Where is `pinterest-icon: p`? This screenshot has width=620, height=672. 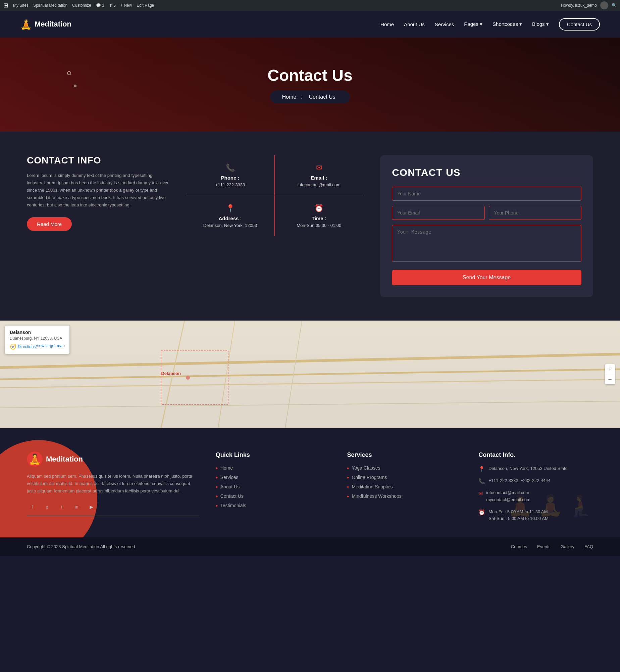 pinterest-icon: p is located at coordinates (47, 507).